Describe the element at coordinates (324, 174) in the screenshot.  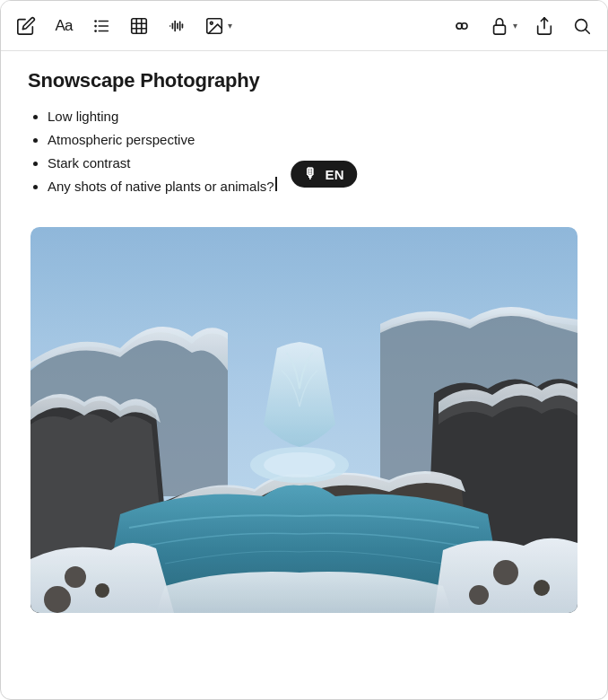
I see `voice-language-pill: 🎙 EN` at that location.